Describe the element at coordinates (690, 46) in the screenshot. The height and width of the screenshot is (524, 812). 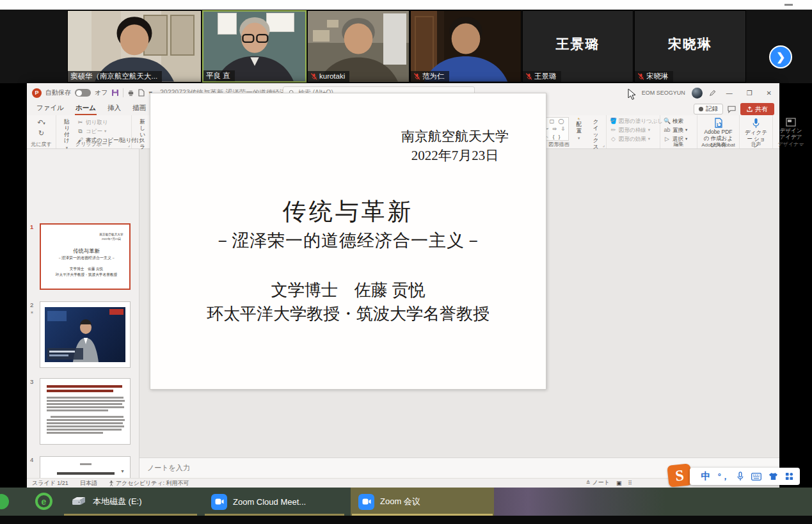
I see `participant-tile: 宋晓琳 宋晓琳` at that location.